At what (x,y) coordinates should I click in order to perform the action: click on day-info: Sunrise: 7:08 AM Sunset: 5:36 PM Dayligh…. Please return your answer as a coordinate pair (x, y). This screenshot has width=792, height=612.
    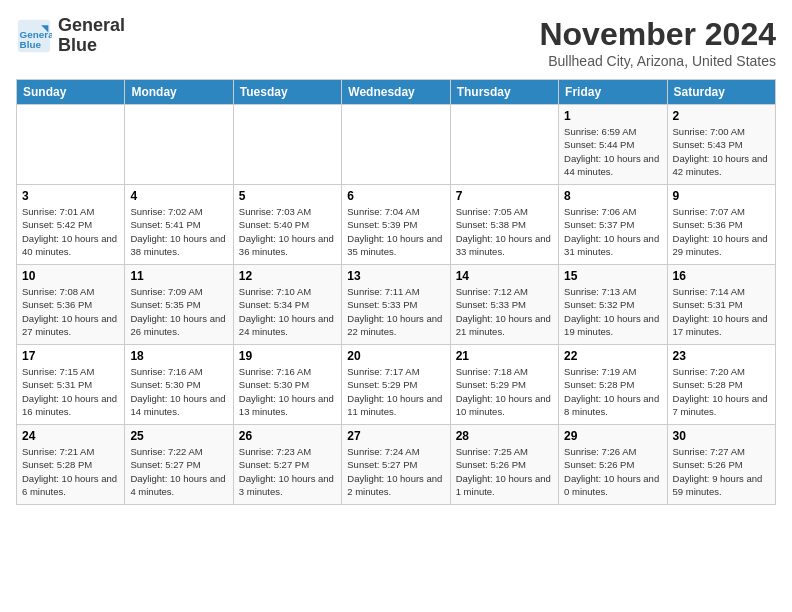
    Looking at the image, I should click on (70, 312).